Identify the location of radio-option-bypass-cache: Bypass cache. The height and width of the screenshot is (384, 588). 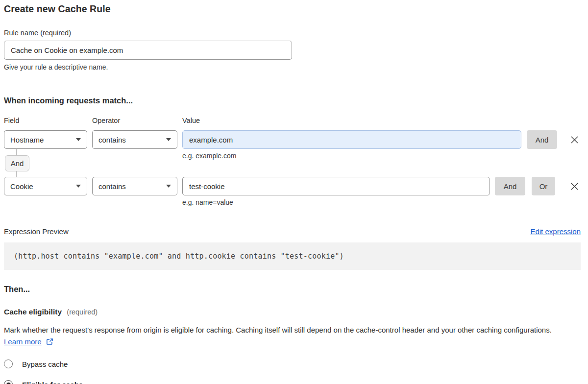
(292, 364).